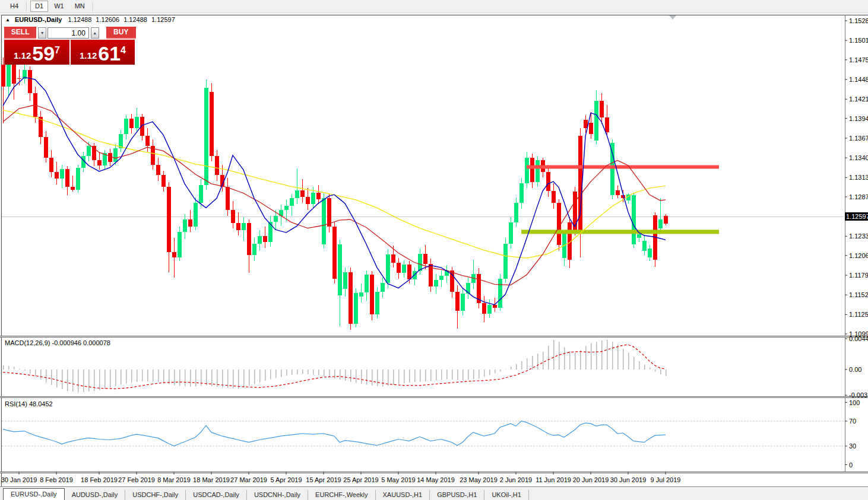  I want to click on price-axis, so click(857, 243).